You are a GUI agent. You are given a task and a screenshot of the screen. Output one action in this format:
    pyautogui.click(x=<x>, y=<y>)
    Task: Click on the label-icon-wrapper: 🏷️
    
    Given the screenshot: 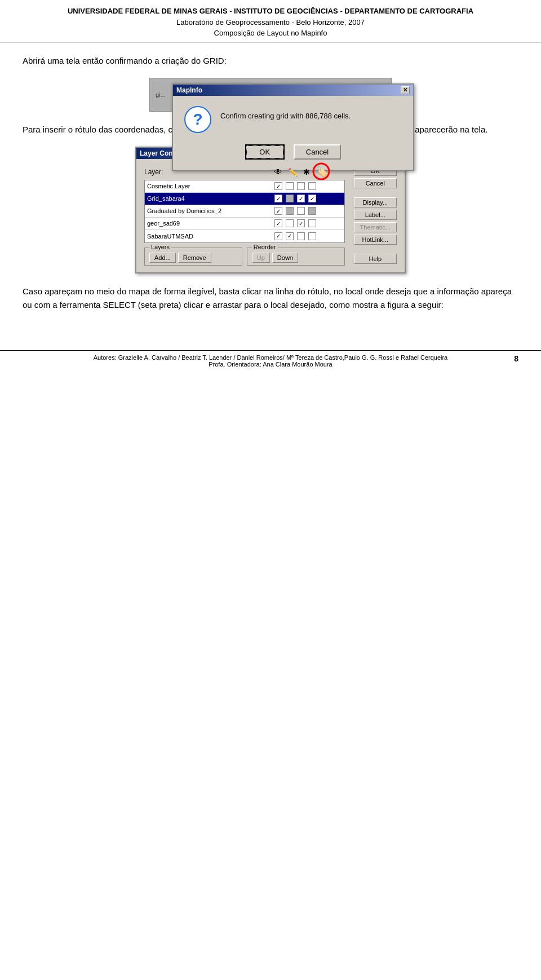 What is the action you would take?
    pyautogui.click(x=322, y=172)
    